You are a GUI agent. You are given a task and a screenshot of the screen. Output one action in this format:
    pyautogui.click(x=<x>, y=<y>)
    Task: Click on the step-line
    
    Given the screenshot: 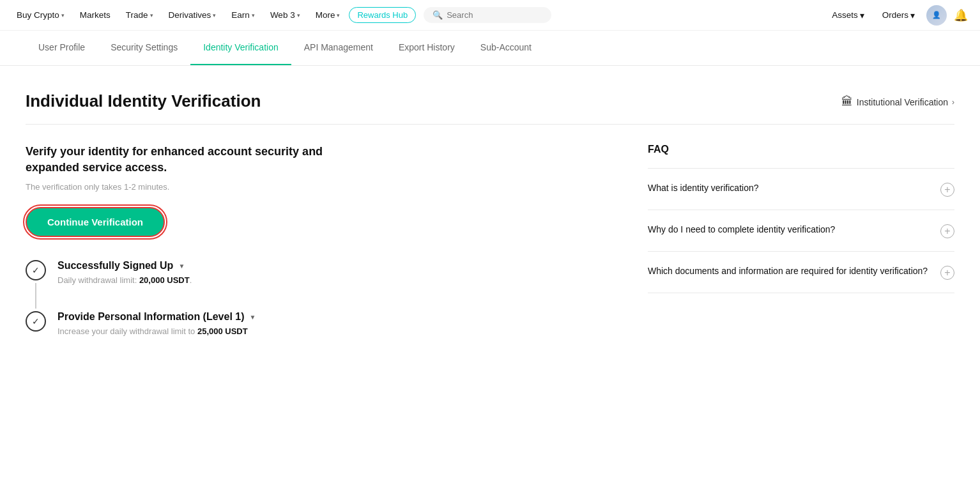 What is the action you would take?
    pyautogui.click(x=36, y=296)
    